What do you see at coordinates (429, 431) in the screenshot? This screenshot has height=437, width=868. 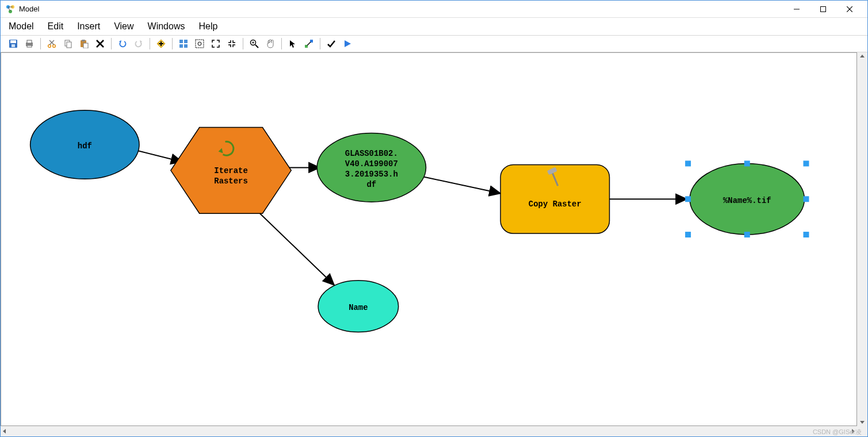 I see `horizontal-scrollbar` at bounding box center [429, 431].